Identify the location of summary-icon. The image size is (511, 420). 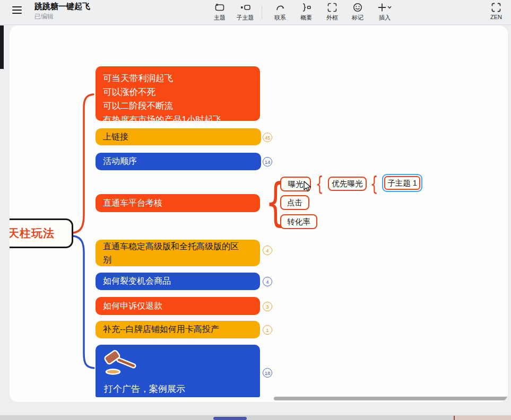
(306, 8).